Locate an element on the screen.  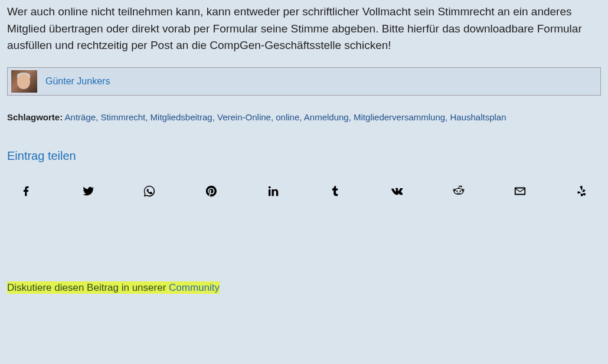
author-box: Günter Junkers is located at coordinates (304, 81).